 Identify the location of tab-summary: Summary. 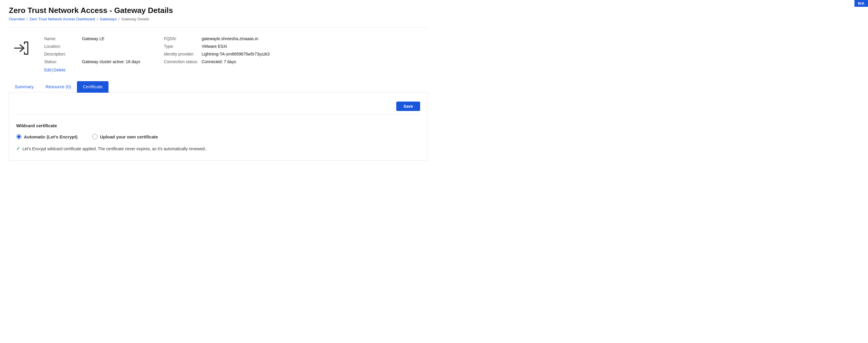
(24, 87).